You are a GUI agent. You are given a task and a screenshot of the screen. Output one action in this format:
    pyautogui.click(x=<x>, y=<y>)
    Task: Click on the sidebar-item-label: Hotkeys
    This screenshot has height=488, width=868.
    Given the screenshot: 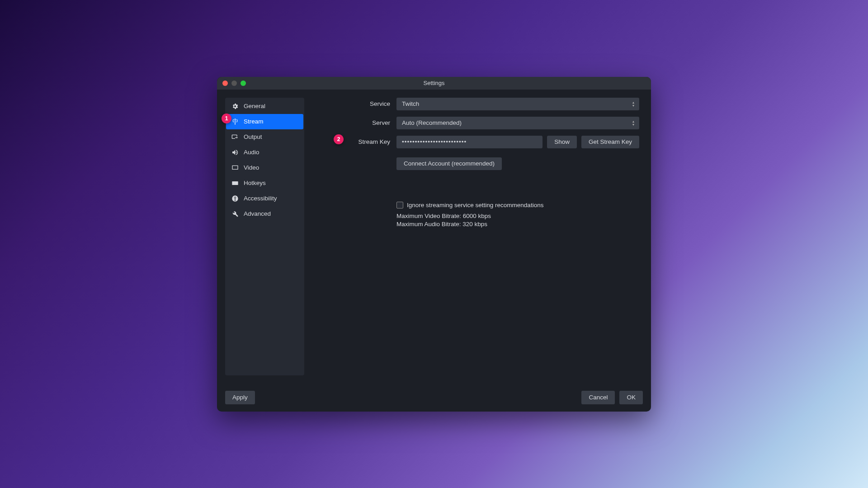 What is the action you would take?
    pyautogui.click(x=255, y=183)
    